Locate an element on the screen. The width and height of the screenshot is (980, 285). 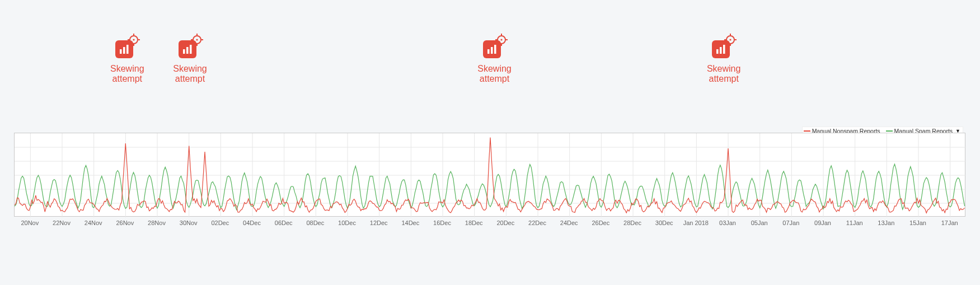
x-tick-label: 17Jan is located at coordinates (950, 223).